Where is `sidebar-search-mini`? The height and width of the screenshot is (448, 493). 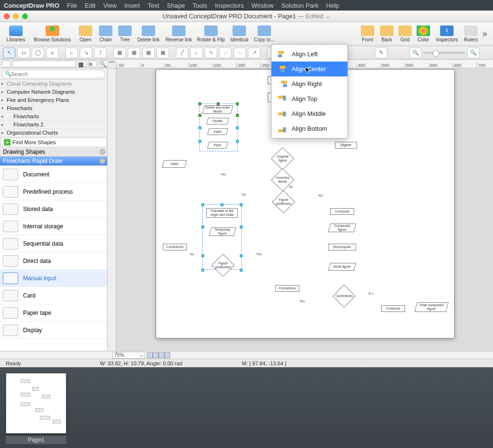 sidebar-search-mini is located at coordinates (44, 64).